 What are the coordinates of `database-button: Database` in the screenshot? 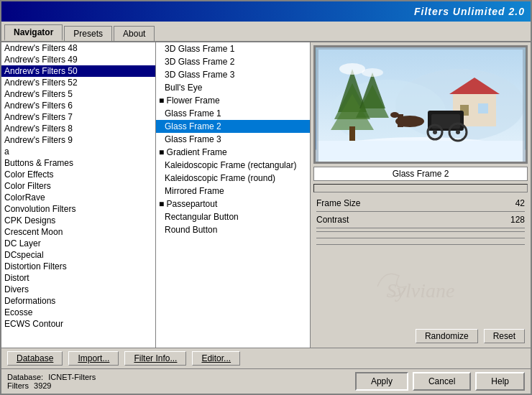 It's located at (35, 358).